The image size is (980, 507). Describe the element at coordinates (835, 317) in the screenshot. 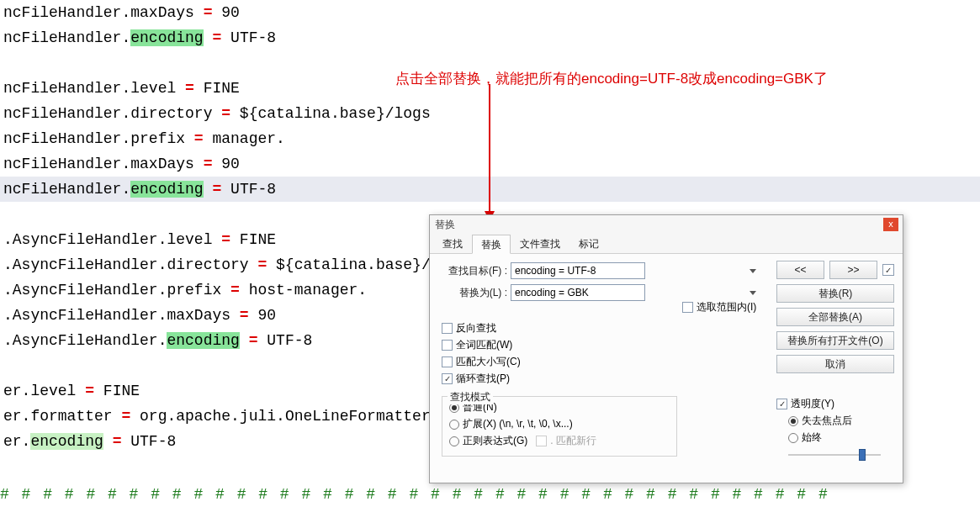

I see `dialog-button-column: << >> ✓ 替换(R) 全部替换(A) 替换所有打开文件(O) 取消` at that location.